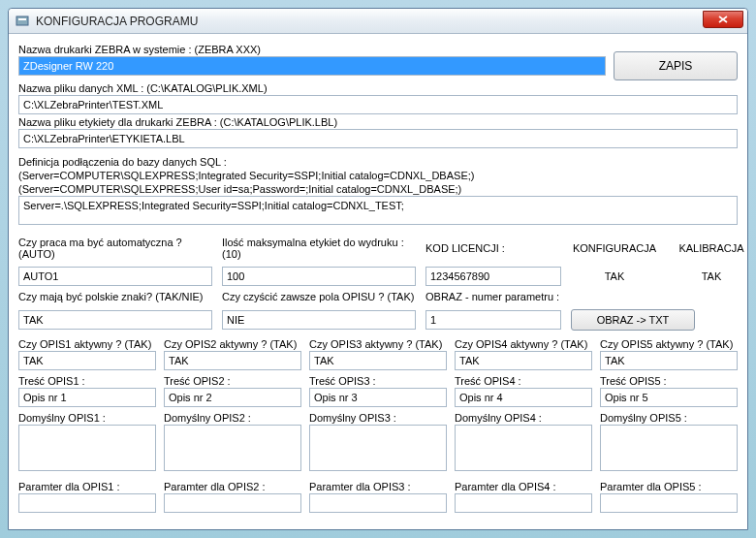  What do you see at coordinates (633, 320) in the screenshot?
I see `obraz-txt-button: OBRAZ -> TXT` at bounding box center [633, 320].